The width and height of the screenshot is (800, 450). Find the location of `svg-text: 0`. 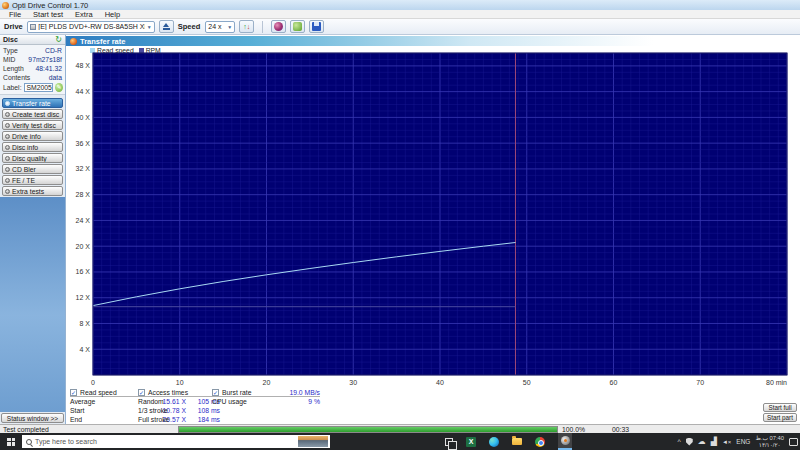

svg-text: 0 is located at coordinates (93, 382).